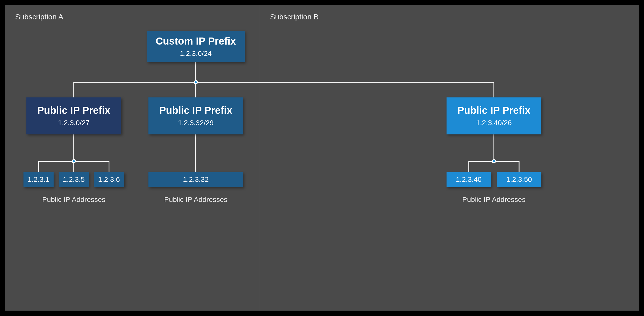  I want to click on custom-ip-prefix-cidr: 1.2.3.0/24, so click(196, 54).